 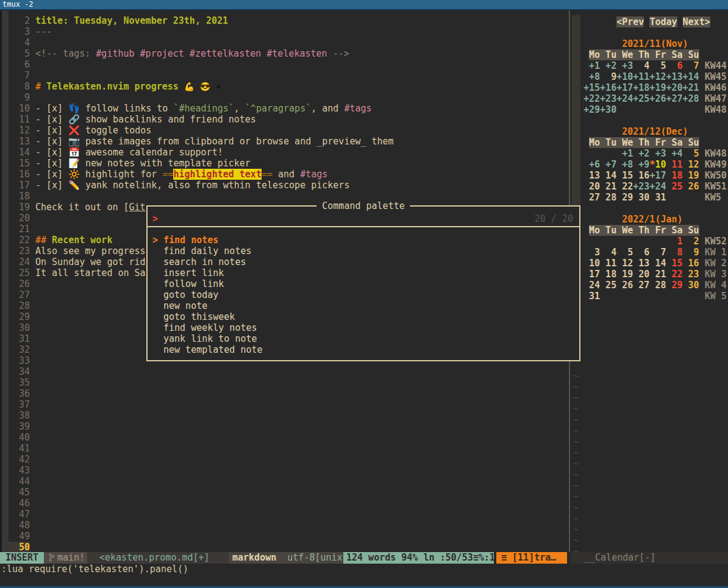 What do you see at coordinates (284, 152) in the screenshot?
I see `buffer-line: 14- [x] 📅 awesome calendar support!` at bounding box center [284, 152].